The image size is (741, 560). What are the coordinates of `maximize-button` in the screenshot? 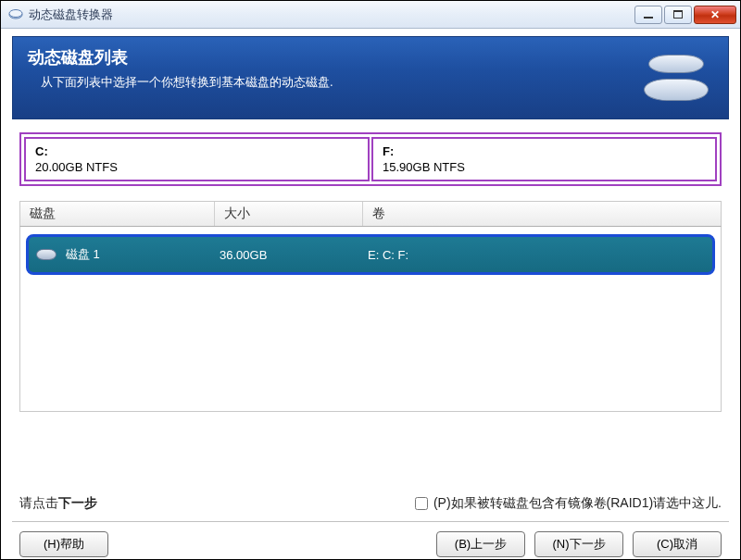 It's located at (678, 15).